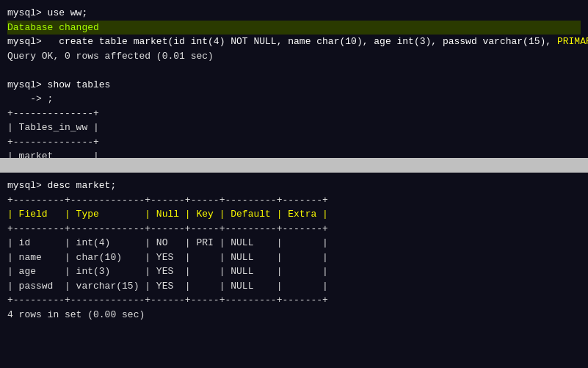  Describe the element at coordinates (294, 315) in the screenshot. I see `line-4-rows: 4 rows in set (0.00 sec)` at that location.